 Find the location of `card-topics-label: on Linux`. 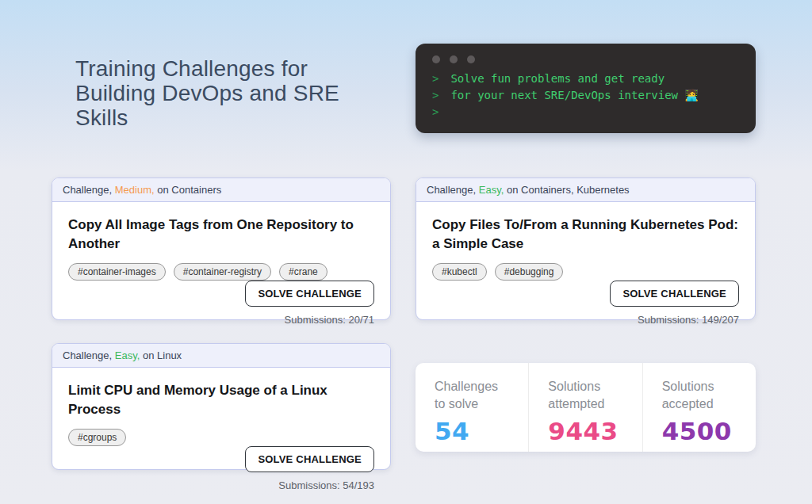

card-topics-label: on Linux is located at coordinates (162, 355).